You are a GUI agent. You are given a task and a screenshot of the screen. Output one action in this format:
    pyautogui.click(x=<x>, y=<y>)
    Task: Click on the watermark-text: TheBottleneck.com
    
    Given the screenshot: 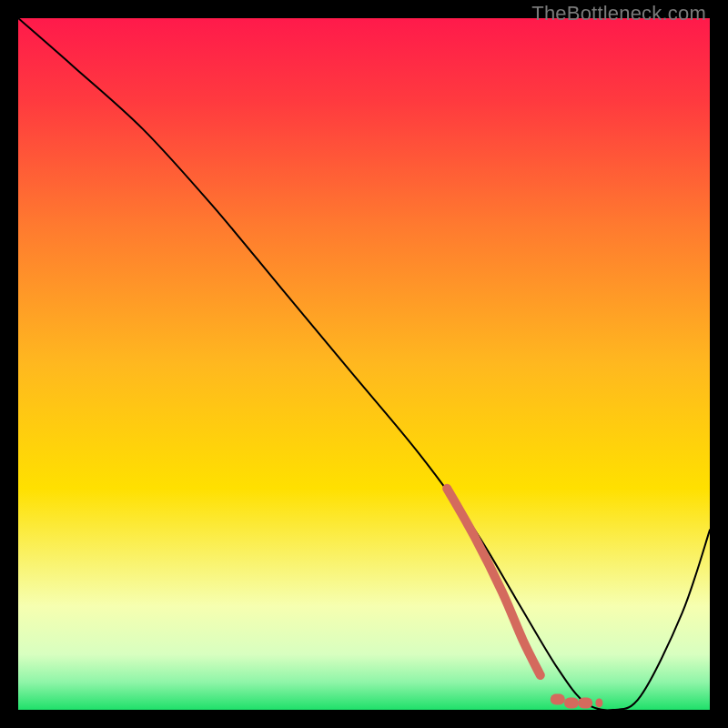 What is the action you would take?
    pyautogui.click(x=619, y=14)
    